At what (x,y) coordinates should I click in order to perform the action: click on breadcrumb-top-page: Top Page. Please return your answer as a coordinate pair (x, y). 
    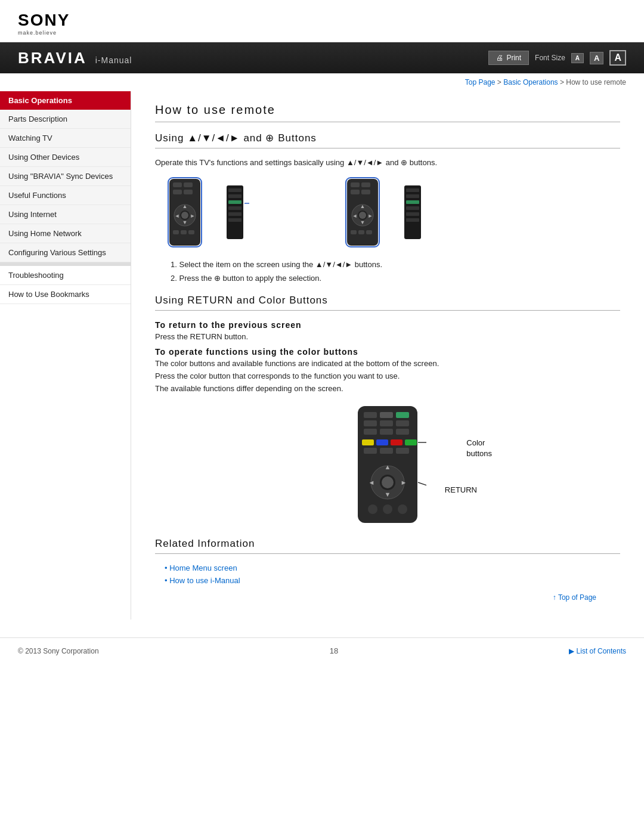
    Looking at the image, I should click on (481, 82).